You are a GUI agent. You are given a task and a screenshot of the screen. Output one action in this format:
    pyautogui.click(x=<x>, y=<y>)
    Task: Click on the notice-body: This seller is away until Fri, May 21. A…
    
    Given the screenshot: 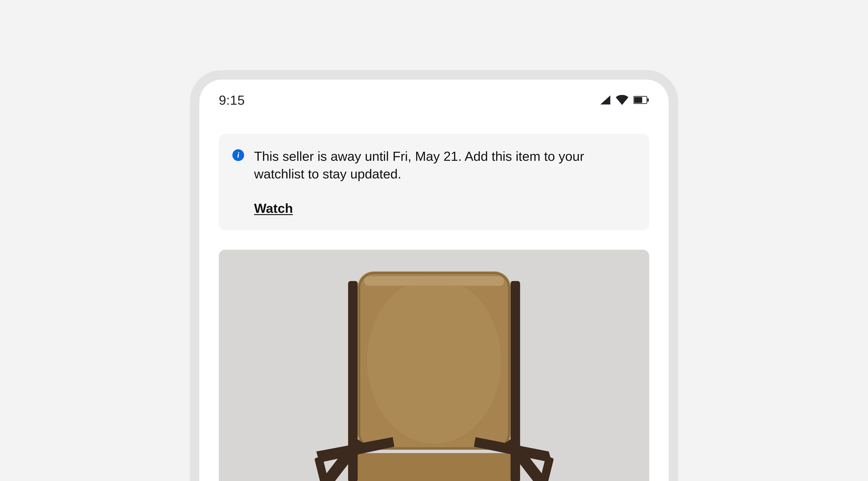 What is the action you would take?
    pyautogui.click(x=445, y=181)
    